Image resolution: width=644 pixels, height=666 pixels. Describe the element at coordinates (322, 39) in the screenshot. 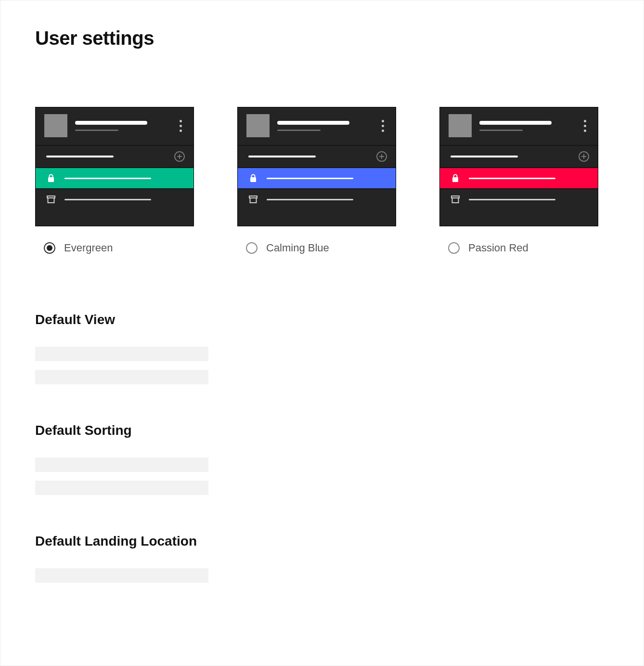

I see `page-title: User settings` at that location.